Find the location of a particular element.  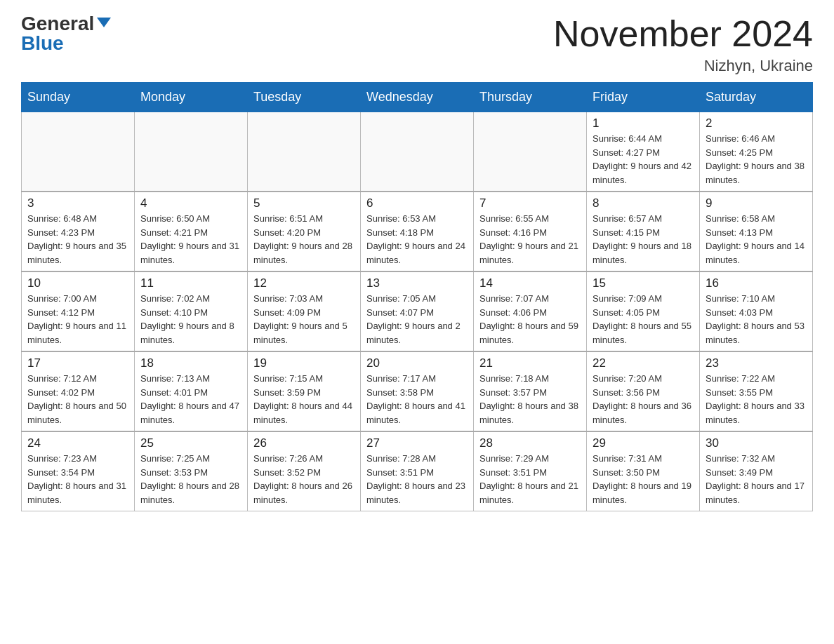

day-info: Sunrise: 7:02 AMSunset: 4:10 PMDaylight:… is located at coordinates (191, 319).